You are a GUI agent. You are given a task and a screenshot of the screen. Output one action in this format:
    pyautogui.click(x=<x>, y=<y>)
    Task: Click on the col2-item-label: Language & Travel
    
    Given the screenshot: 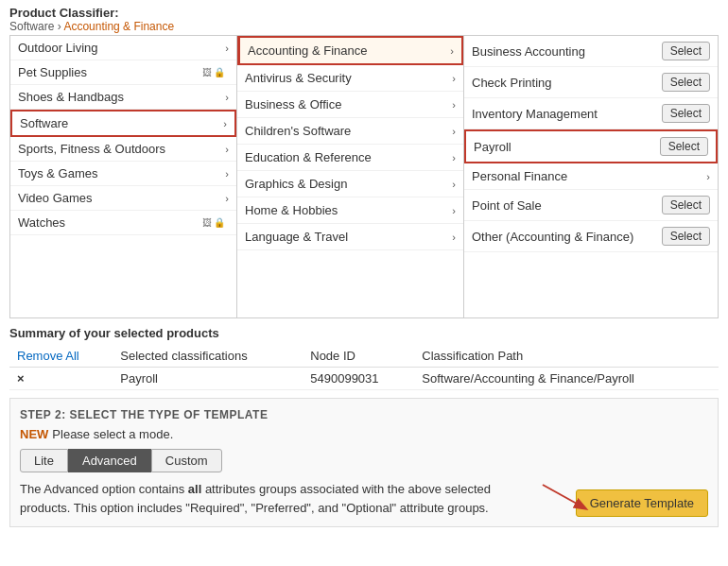 What is the action you would take?
    pyautogui.click(x=348, y=236)
    